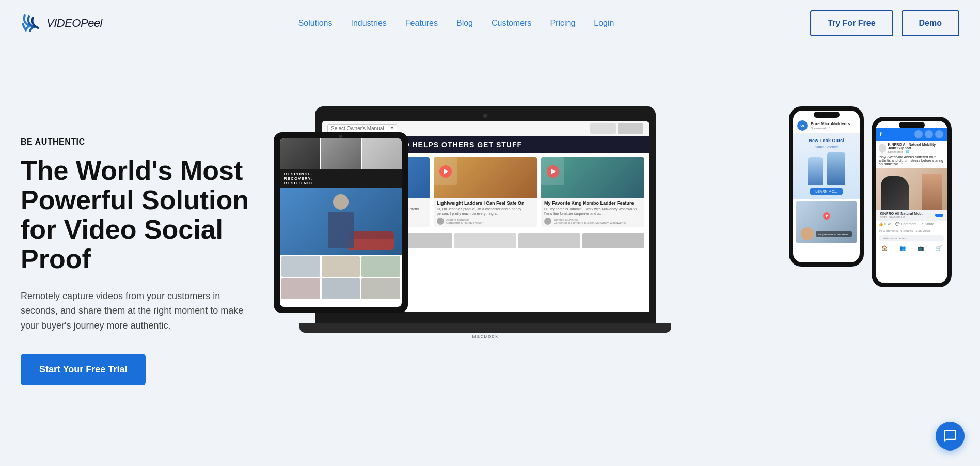 Image resolution: width=980 pixels, height=466 pixels. Describe the element at coordinates (485, 336) in the screenshot. I see `laptop-brand-label: MacBook` at that location.